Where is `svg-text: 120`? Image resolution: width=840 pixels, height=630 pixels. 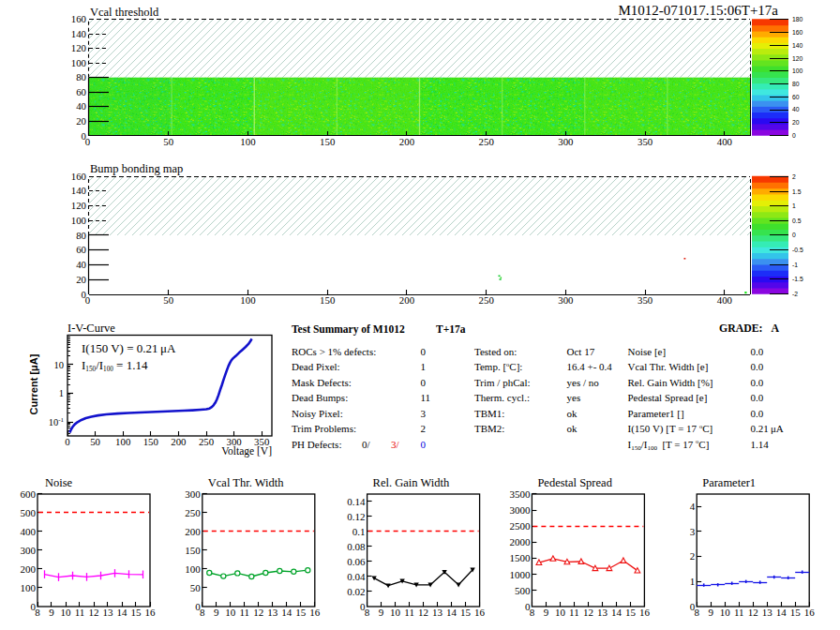 svg-text: 120 is located at coordinates (79, 48).